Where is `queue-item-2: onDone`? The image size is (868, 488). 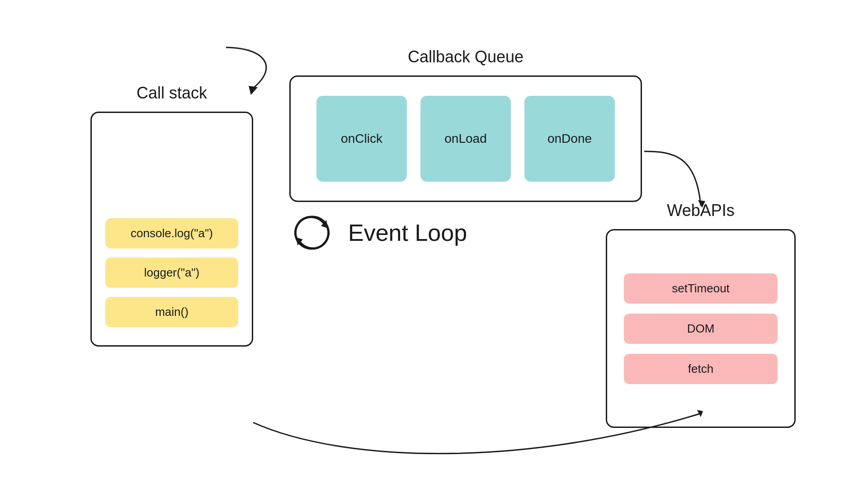 queue-item-2: onDone is located at coordinates (570, 139).